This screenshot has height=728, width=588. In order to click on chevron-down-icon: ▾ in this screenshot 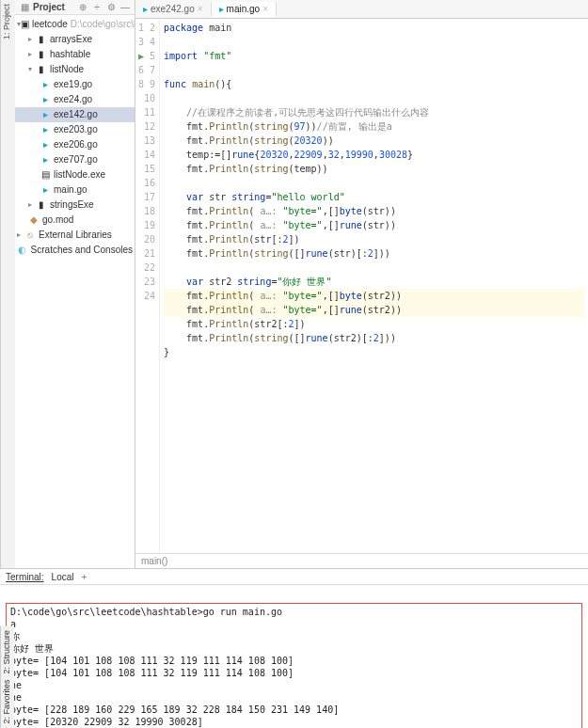, I will do `click(32, 70)`.